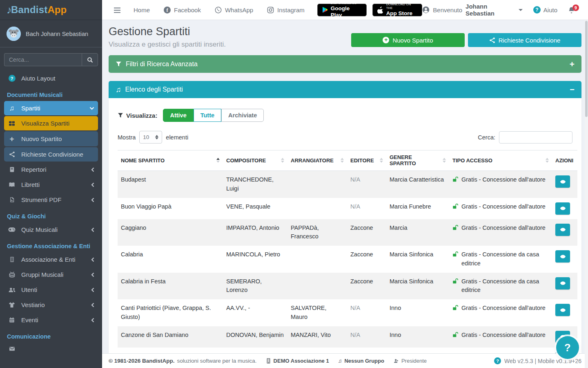 The width and height of the screenshot is (588, 368). I want to click on sidebar-item-label: Gruppi Musicali, so click(42, 275).